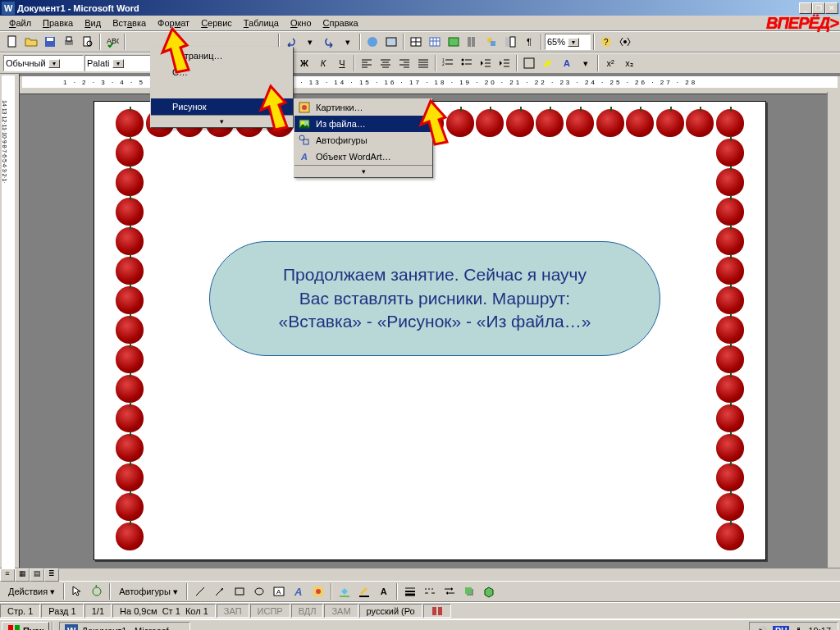 This screenshot has height=630, width=840. What do you see at coordinates (416, 42) in the screenshot?
I see `tables-button` at bounding box center [416, 42].